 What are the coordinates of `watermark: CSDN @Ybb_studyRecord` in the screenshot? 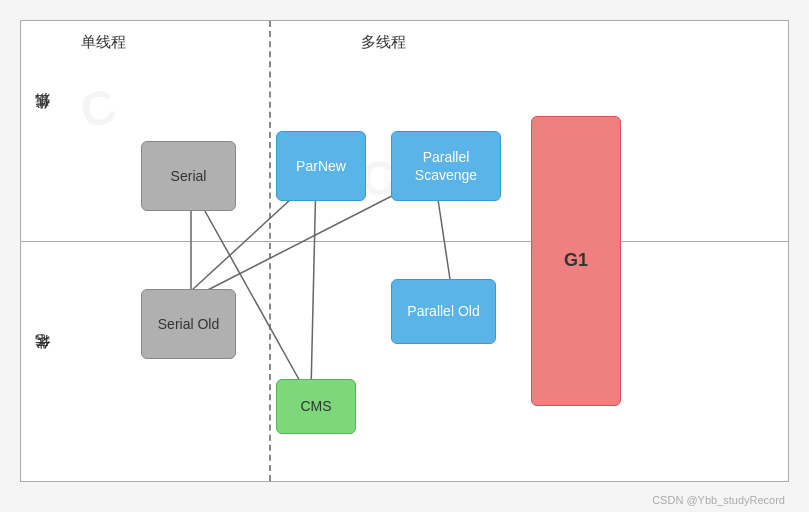 It's located at (718, 500).